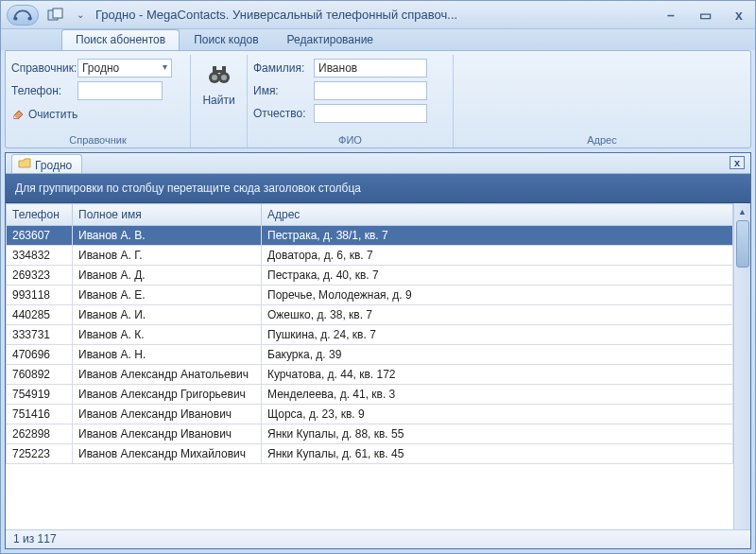 The image size is (756, 554). What do you see at coordinates (40, 295) in the screenshot?
I see `cell-phone: 993118` at bounding box center [40, 295].